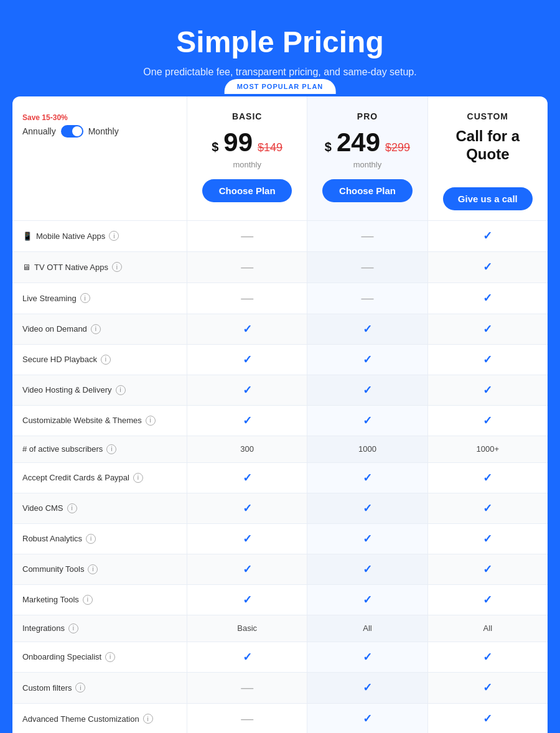 The image size is (560, 733). I want to click on feature-name: Secure HD Playback i, so click(100, 360).